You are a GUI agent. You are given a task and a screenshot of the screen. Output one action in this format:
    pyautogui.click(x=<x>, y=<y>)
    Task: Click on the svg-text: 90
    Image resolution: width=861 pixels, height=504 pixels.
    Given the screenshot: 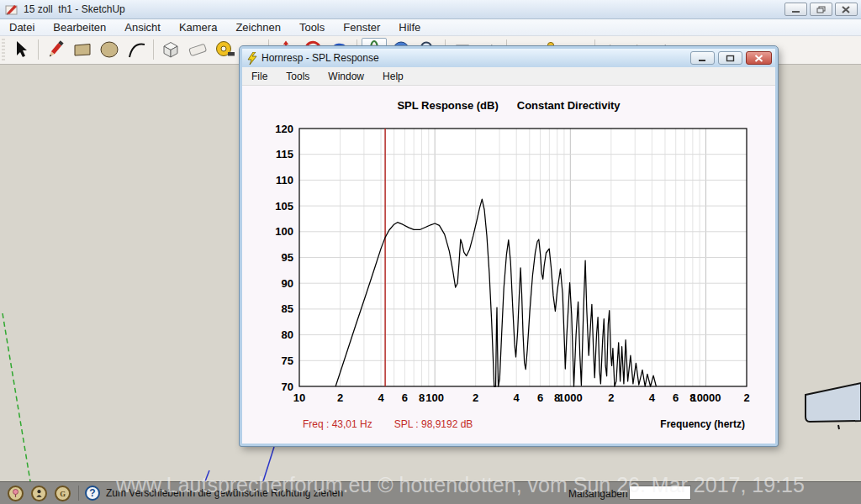 What is the action you would take?
    pyautogui.click(x=288, y=284)
    